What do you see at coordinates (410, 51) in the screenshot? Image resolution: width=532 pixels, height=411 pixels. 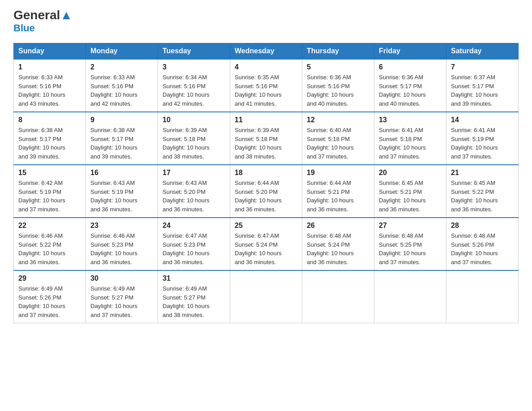 I see `calendar-header-friday: Friday` at bounding box center [410, 51].